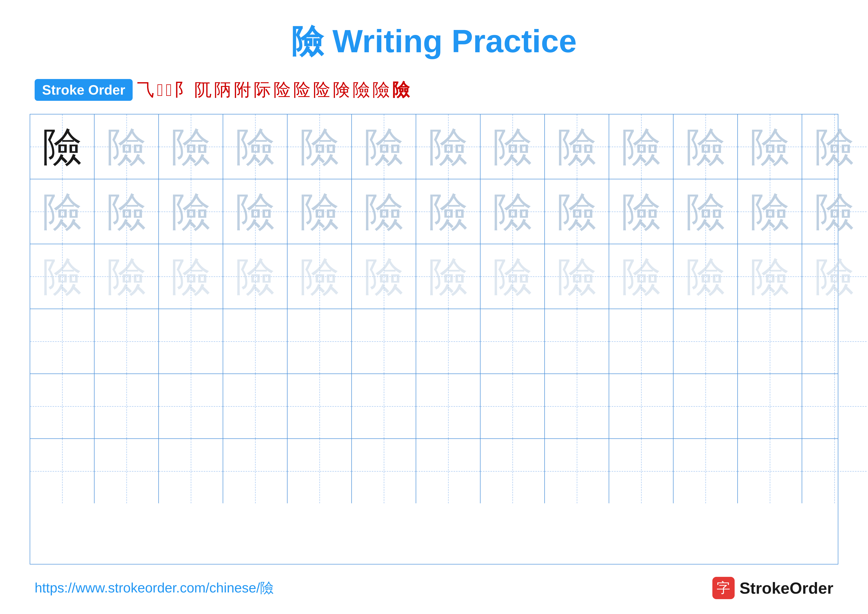  Describe the element at coordinates (834, 277) in the screenshot. I see `cell-r3-c13: 險` at that location.